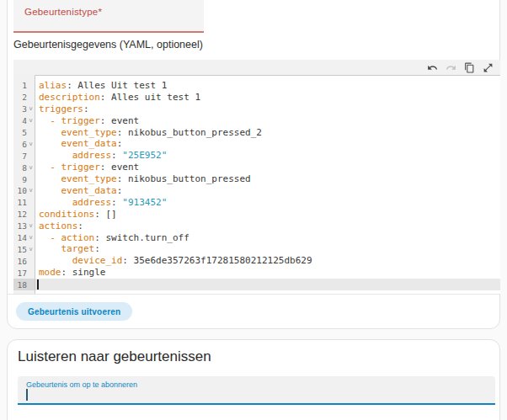 The image size is (507, 420). What do you see at coordinates (20, 133) in the screenshot?
I see `line-number: 5` at bounding box center [20, 133].